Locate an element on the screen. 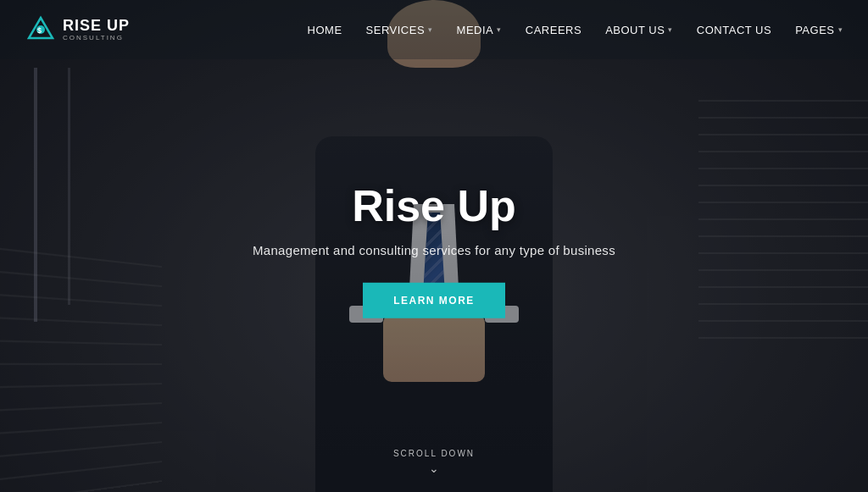 The height and width of the screenshot is (492, 868). pages-dropdown-arrow: ▾ is located at coordinates (841, 30).